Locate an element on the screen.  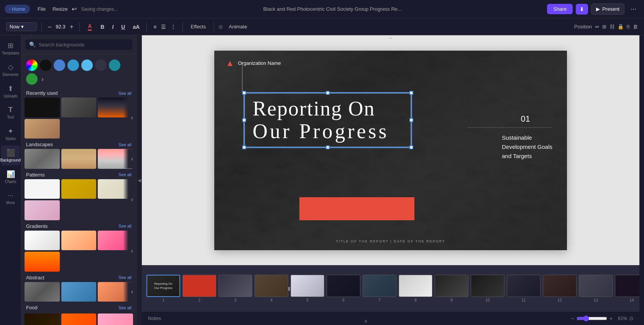
case-button: aA is located at coordinates (136, 27).